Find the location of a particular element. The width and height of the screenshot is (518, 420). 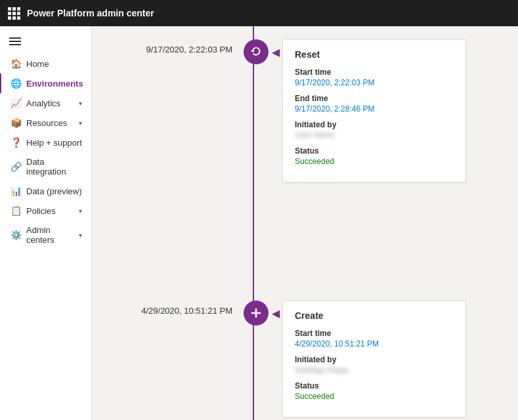

create-circle-icon is located at coordinates (256, 313).